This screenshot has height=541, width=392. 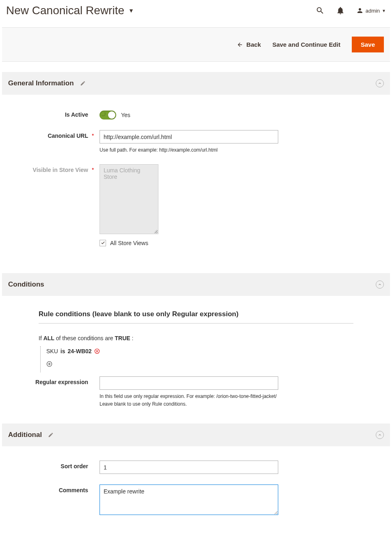 I want to click on admin-user-name: admin, so click(x=373, y=11).